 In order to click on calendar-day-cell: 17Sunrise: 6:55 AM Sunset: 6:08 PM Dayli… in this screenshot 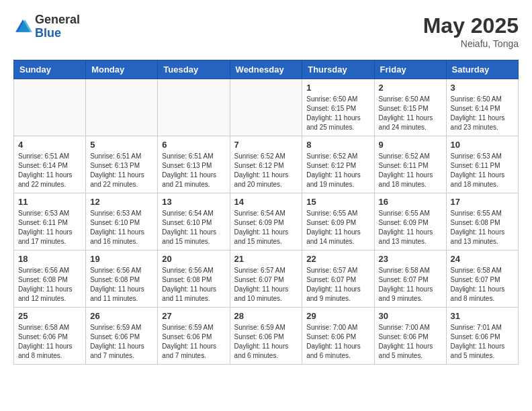, I will do `click(482, 222)`.